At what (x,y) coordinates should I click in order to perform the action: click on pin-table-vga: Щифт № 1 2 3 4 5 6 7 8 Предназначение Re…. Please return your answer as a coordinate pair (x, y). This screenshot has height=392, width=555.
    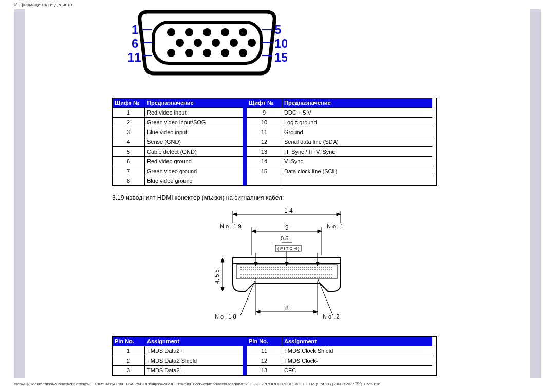
    Looking at the image, I should click on (274, 142).